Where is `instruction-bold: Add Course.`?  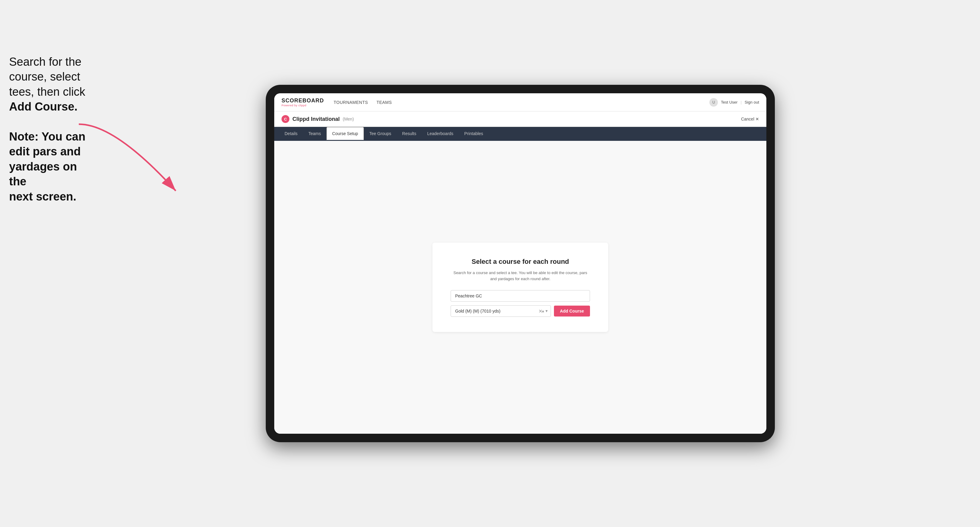 instruction-bold: Add Course. is located at coordinates (43, 106).